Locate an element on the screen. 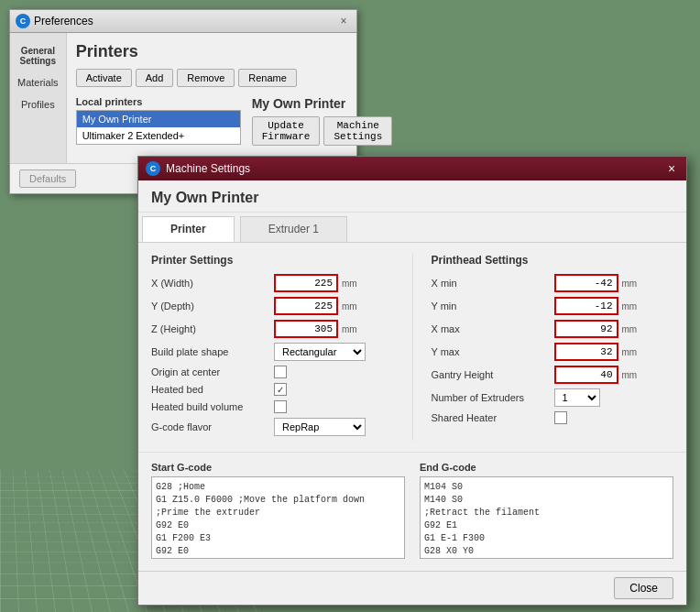 This screenshot has width=700, height=612. ymax-input is located at coordinates (586, 352).